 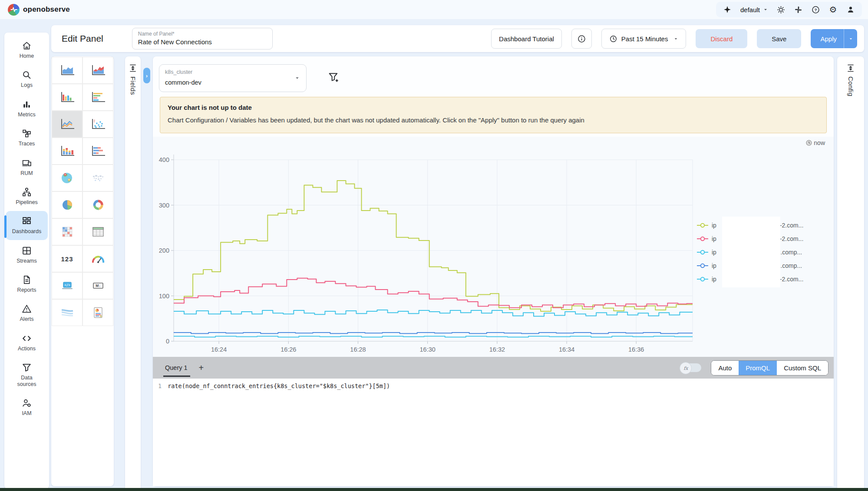 What do you see at coordinates (98, 70) in the screenshot?
I see `stacked-area-chart-icon` at bounding box center [98, 70].